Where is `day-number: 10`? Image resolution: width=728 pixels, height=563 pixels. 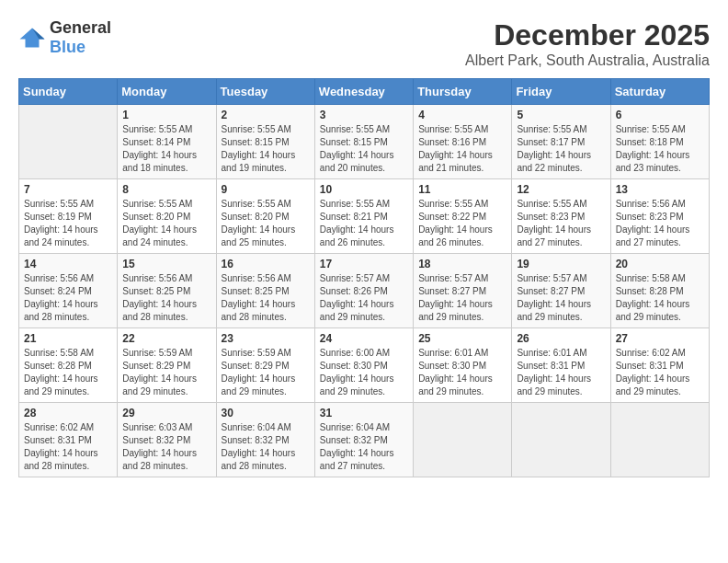
day-number: 10 is located at coordinates (364, 190).